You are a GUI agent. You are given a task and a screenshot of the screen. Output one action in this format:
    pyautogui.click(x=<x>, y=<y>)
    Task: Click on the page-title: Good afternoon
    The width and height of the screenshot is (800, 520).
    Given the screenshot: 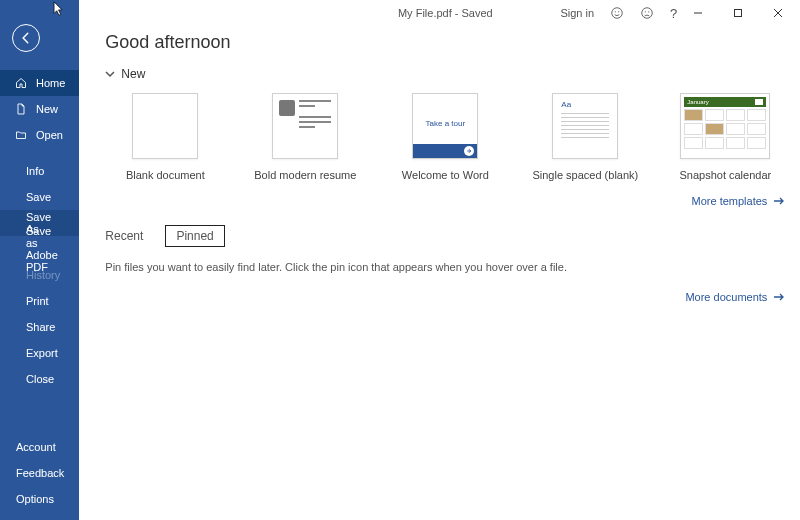 What is the action you would take?
    pyautogui.click(x=445, y=42)
    